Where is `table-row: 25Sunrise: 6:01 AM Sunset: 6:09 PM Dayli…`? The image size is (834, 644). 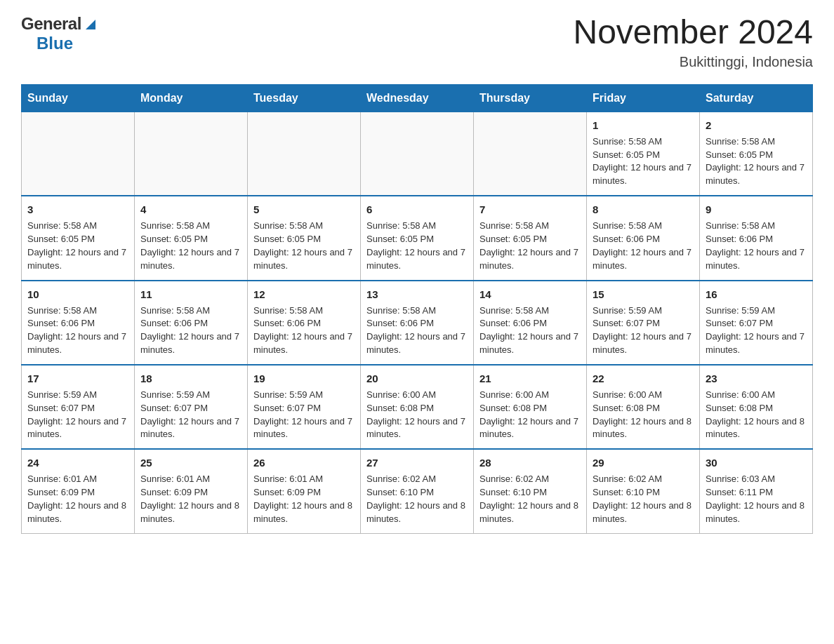
table-row: 25Sunrise: 6:01 AM Sunset: 6:09 PM Dayli… is located at coordinates (191, 491).